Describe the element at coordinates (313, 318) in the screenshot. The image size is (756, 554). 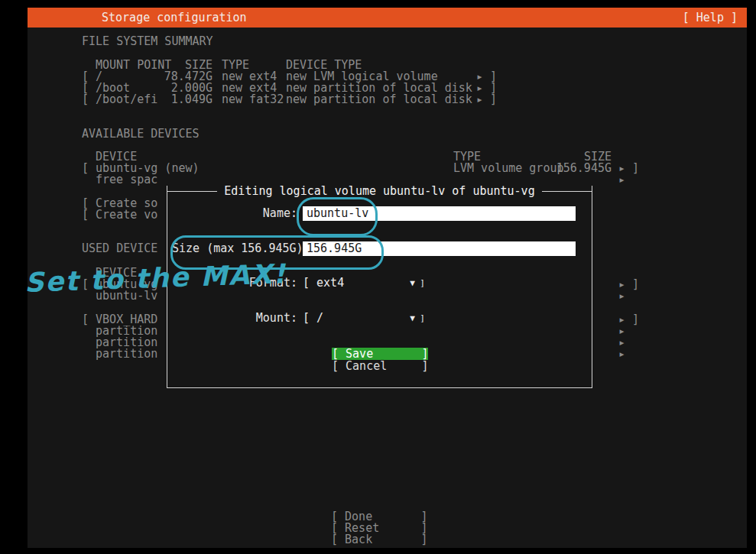
I see `mount-selected-value: [ /` at that location.